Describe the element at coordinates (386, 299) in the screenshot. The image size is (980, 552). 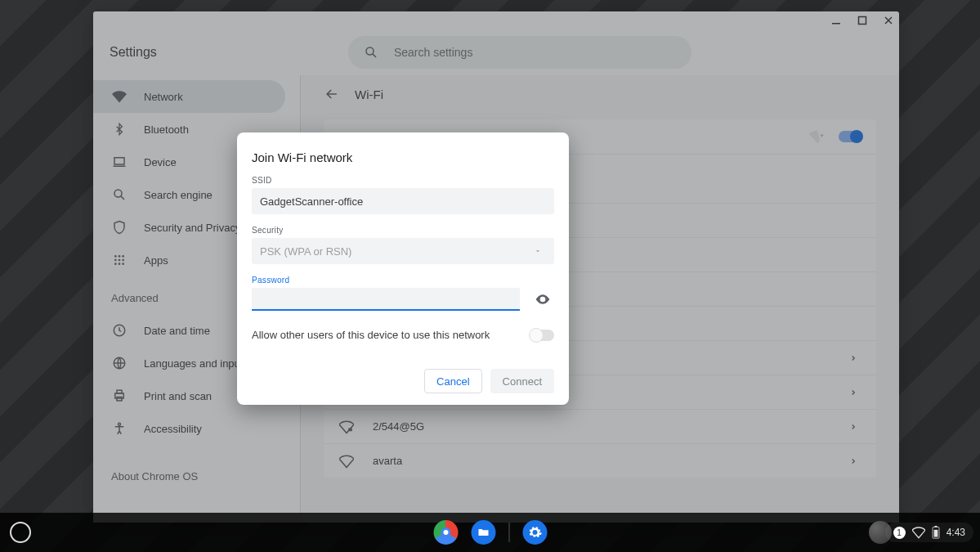
I see `password-input` at that location.